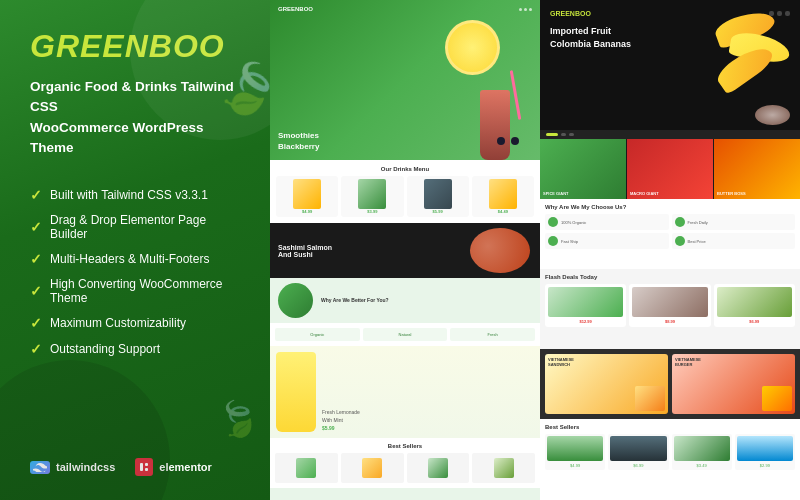 This screenshot has width=800, height=500. Describe the element at coordinates (135, 195) in the screenshot. I see `feature-item-1: ✓ Built with Tailwind CSS v3.3.1` at that location.